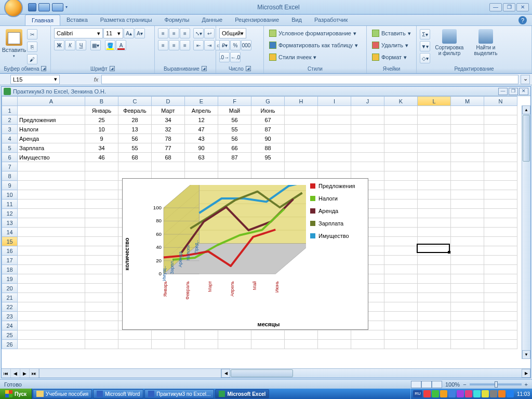 This screenshot has height=399, width=532. Describe the element at coordinates (235, 111) in the screenshot. I see `cell: Май` at that location.